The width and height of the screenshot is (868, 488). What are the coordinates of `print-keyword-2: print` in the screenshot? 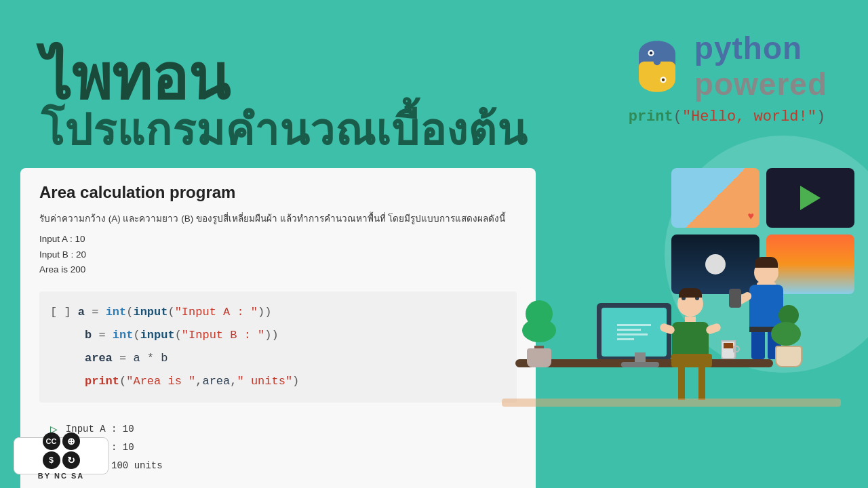 It's located at (102, 381).